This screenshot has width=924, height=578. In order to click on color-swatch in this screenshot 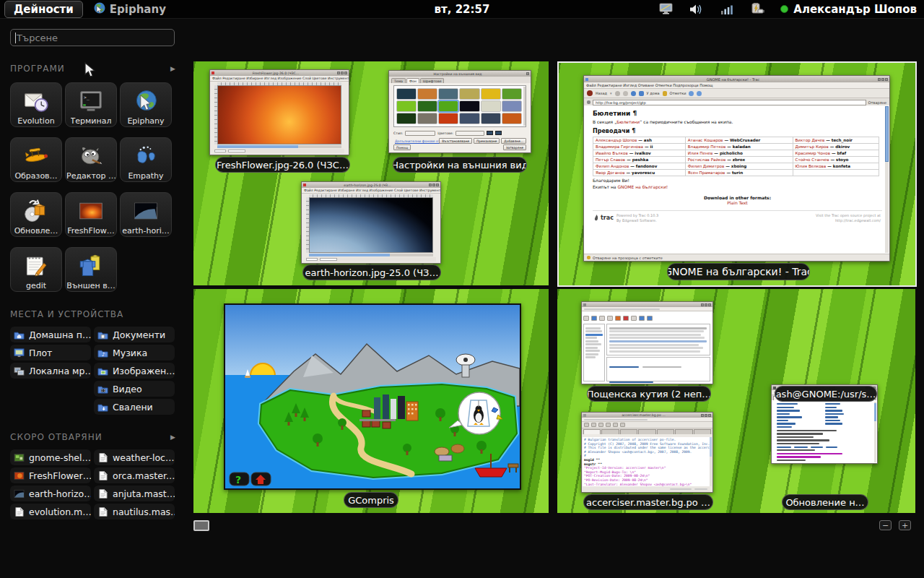, I will do `click(498, 133)`.